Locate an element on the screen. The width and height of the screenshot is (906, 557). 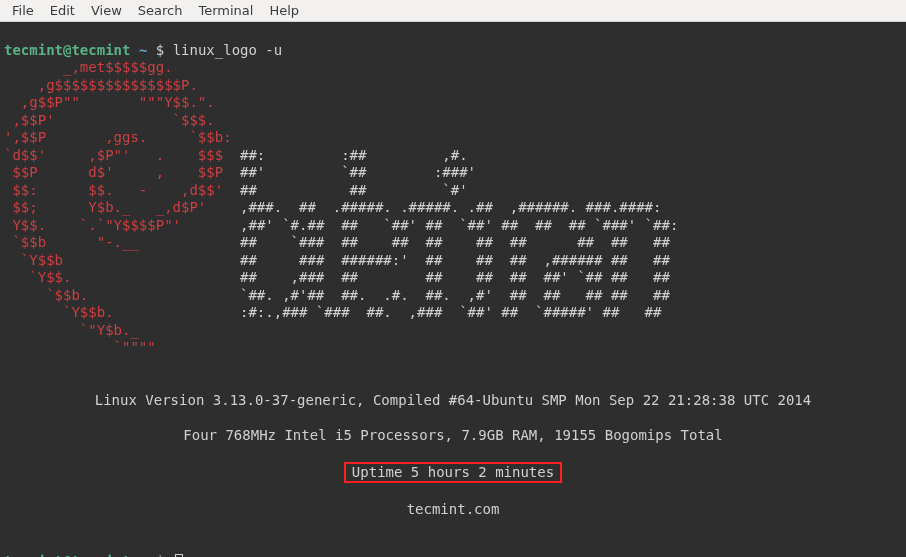
menu-file: File is located at coordinates (23, 10).